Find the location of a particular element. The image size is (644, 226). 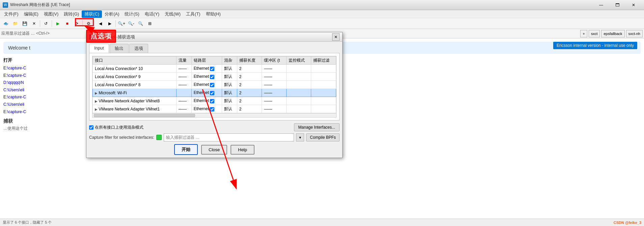

filter-icon is located at coordinates (159, 137).